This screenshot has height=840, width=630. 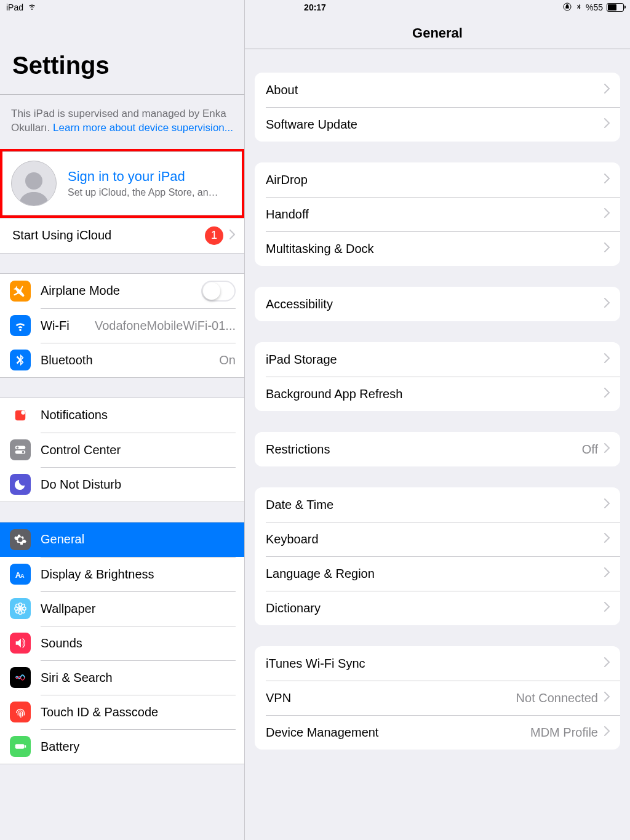 What do you see at coordinates (97, 575) in the screenshot?
I see `display-label: Display & Brightness` at bounding box center [97, 575].